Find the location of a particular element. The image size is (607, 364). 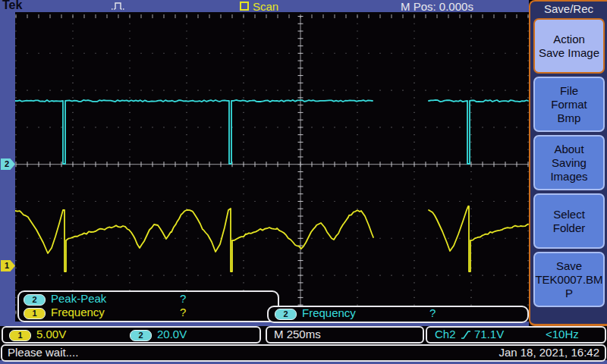

rising-edge-icon is located at coordinates (466, 335).